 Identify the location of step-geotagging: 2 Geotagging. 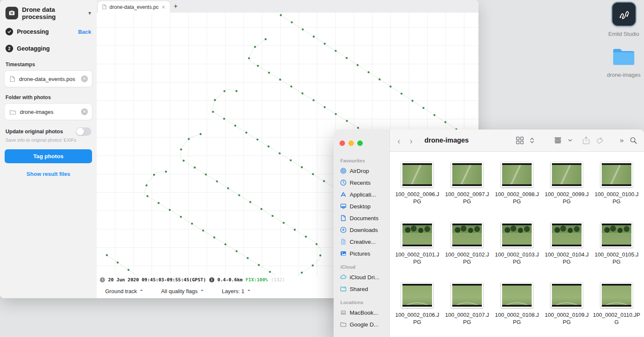
(48, 49).